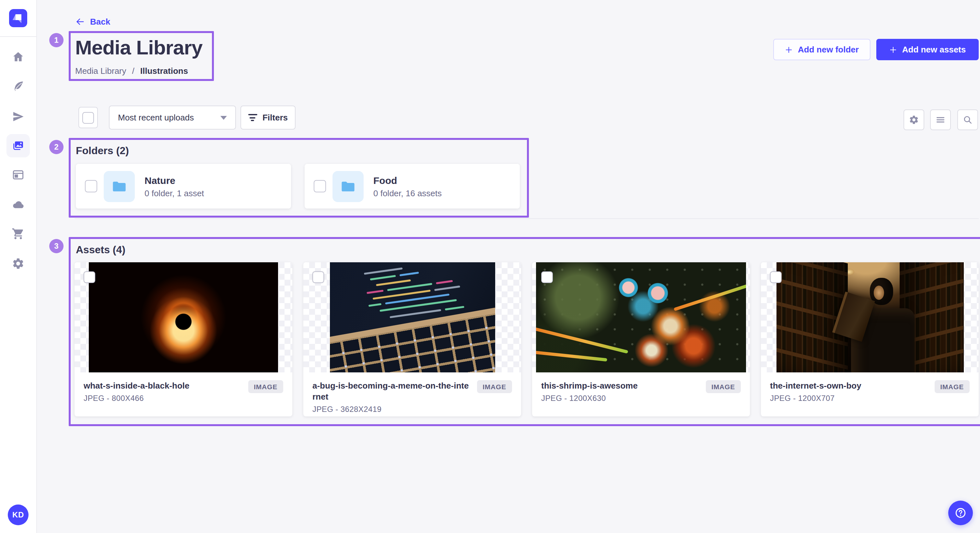 This screenshot has width=980, height=533. I want to click on annotation-badge-1: 1, so click(56, 40).